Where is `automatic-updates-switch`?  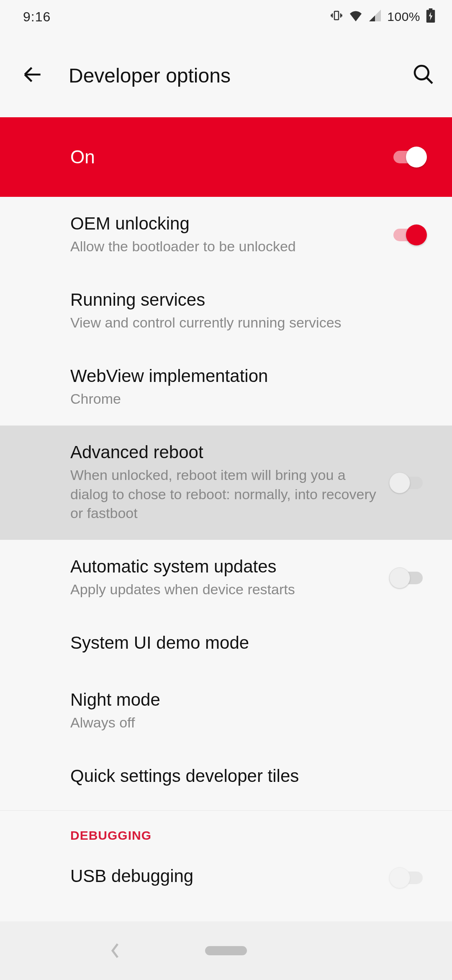
automatic-updates-switch is located at coordinates (408, 578).